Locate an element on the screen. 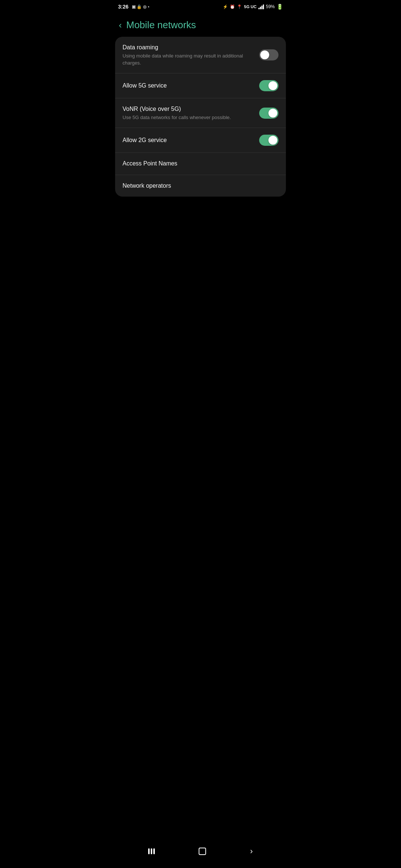  network-type: 5G UC is located at coordinates (250, 7).